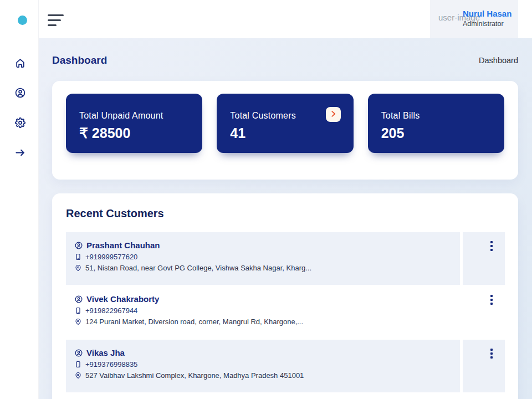  I want to click on stat-label: Total Unpaid Amount, so click(141, 116).